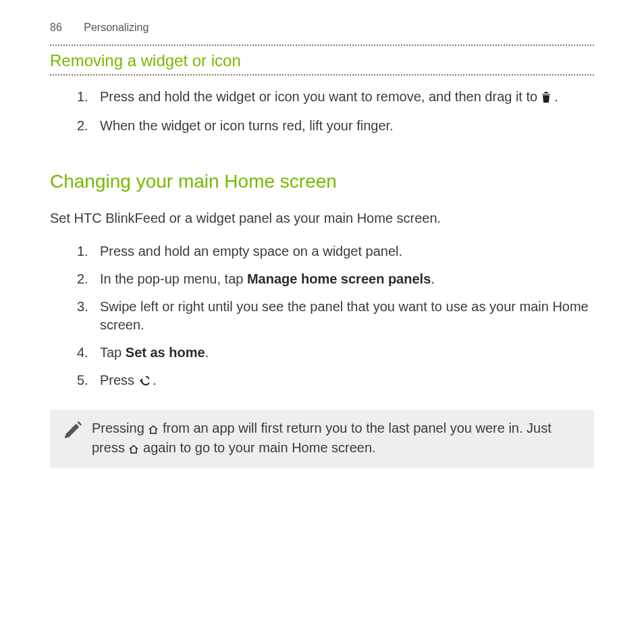  What do you see at coordinates (336, 316) in the screenshot?
I see `list-item: 3. Swipe left or right until you see the…` at bounding box center [336, 316].